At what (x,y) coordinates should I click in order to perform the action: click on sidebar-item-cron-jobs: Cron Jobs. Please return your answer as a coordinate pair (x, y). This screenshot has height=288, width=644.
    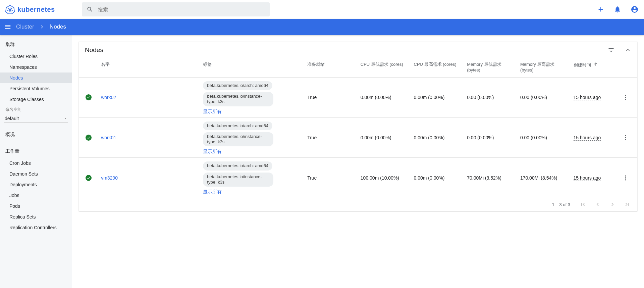
    Looking at the image, I should click on (36, 163).